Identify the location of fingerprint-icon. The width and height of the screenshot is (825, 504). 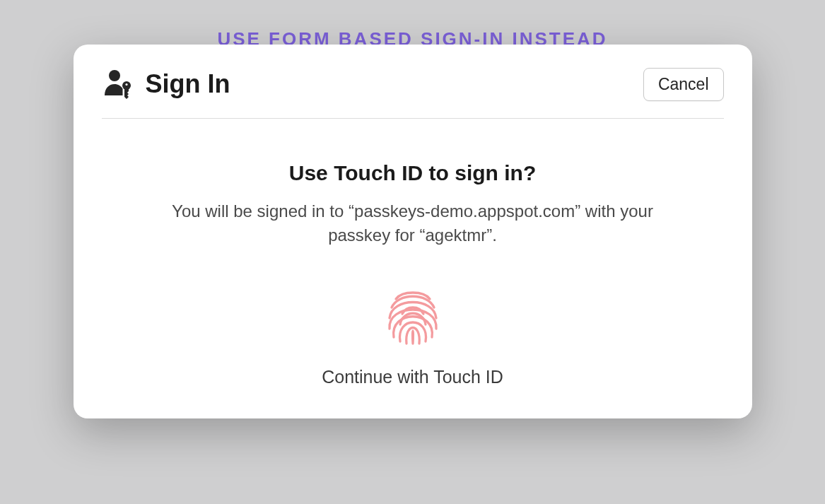
(413, 316).